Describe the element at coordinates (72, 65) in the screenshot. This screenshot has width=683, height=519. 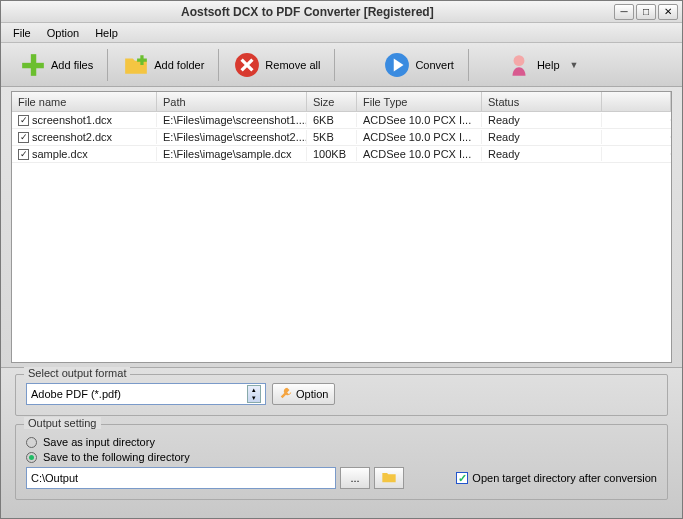
I see `add-files-label: Add files` at that location.